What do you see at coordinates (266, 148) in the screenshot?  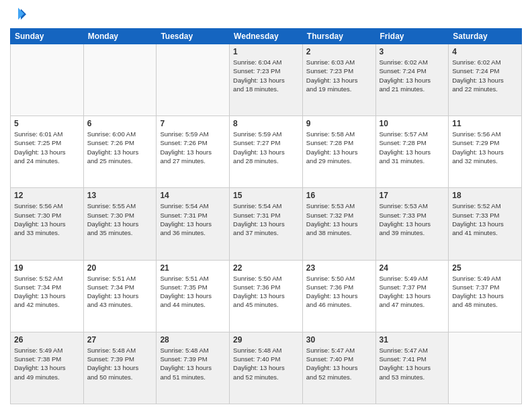 I see `cell-text: Sunrise: 5:59 AM Sunset: 7:27 PM Dayligh…` at bounding box center [266, 148].